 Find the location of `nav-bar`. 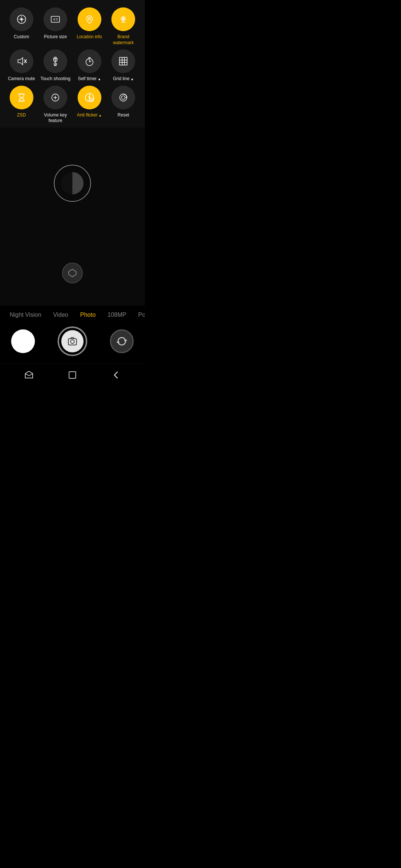

nav-bar is located at coordinates (72, 376).